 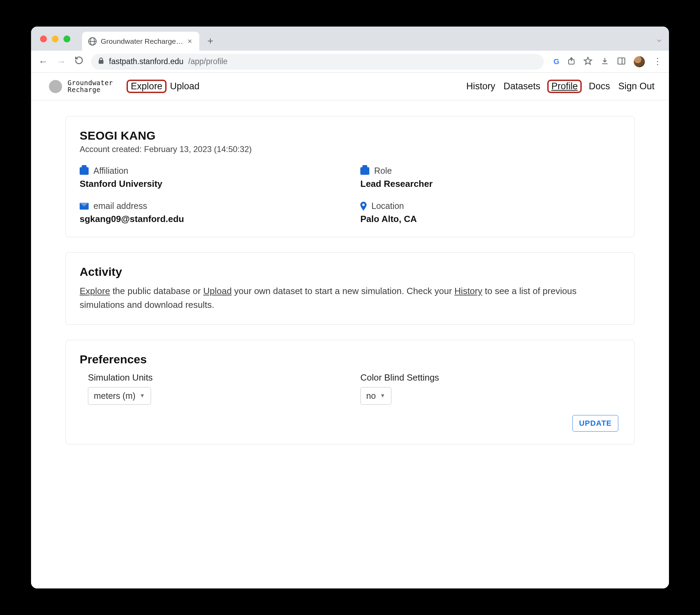 I want to click on pref-units: Simulation Units meters (m) ▼, so click(x=214, y=389).